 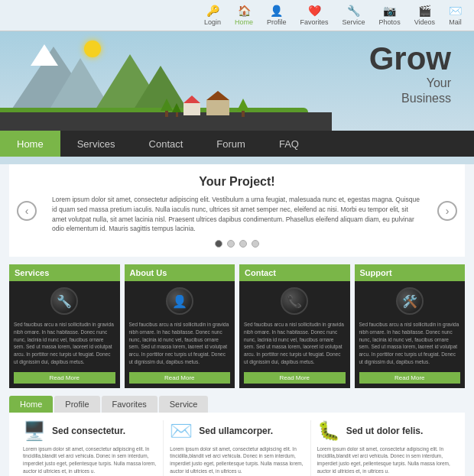 What do you see at coordinates (295, 344) in the screenshot?
I see `card-contact-text: Sed faucibus arcu a nisl sollicitudin in…` at bounding box center [295, 344].